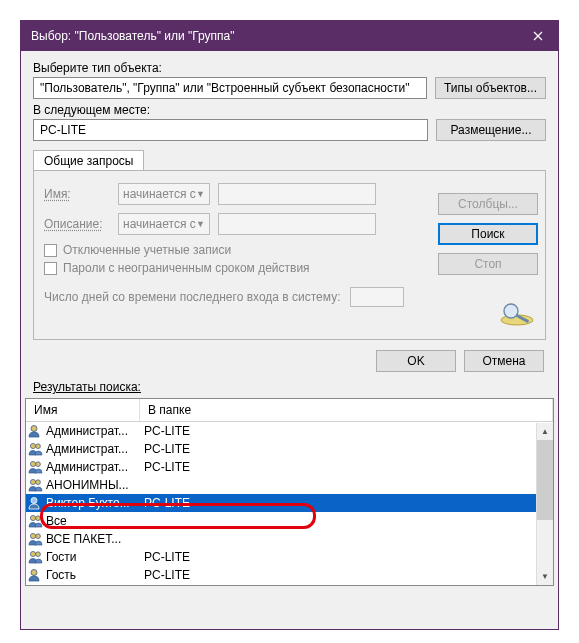 The width and height of the screenshot is (579, 643). Describe the element at coordinates (488, 204) in the screenshot. I see `columns-button: Столбцы...` at that location.